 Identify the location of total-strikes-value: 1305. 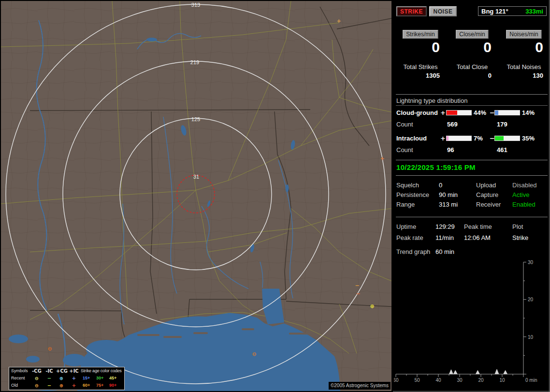
(433, 75).